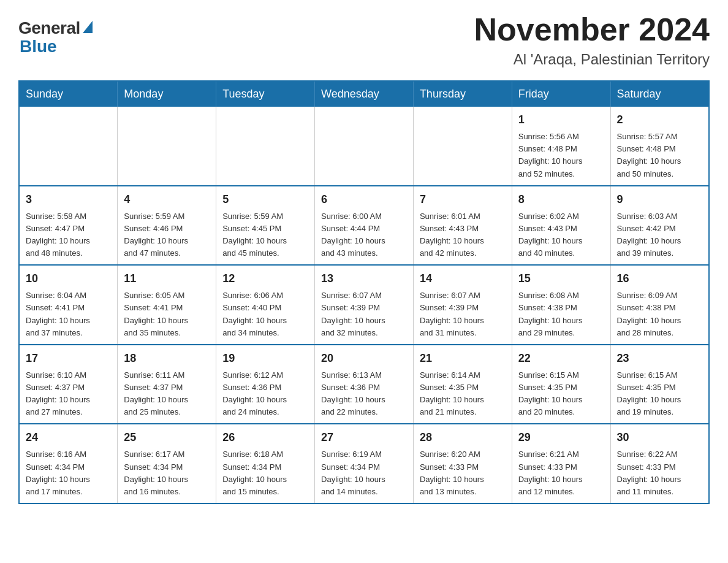  Describe the element at coordinates (364, 473) in the screenshot. I see `day-info: Sunrise: 6:19 AM Sunset: 4:34 PM Dayligh…` at that location.